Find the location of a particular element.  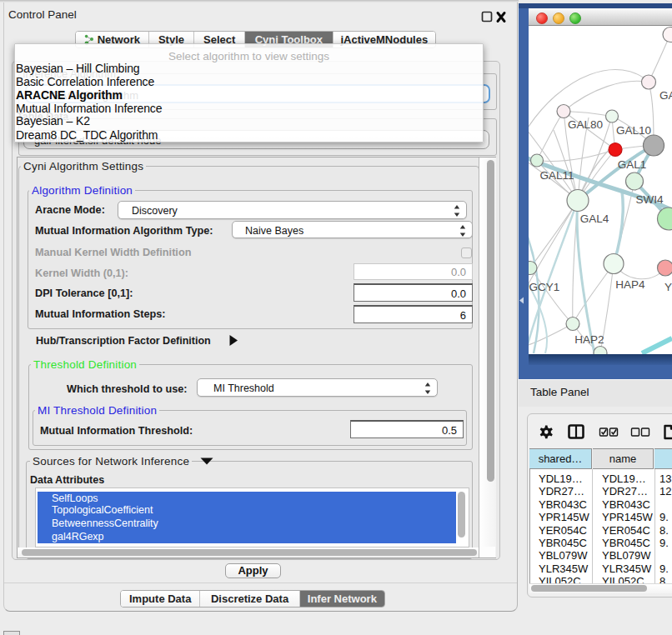

svg-text: GAL1 is located at coordinates (632, 165).